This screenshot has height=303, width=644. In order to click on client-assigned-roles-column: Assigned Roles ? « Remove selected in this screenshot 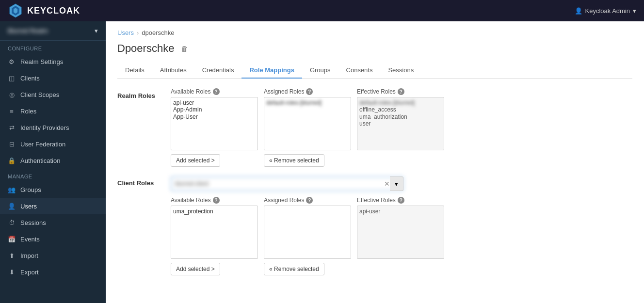, I will do `click(307, 236)`.